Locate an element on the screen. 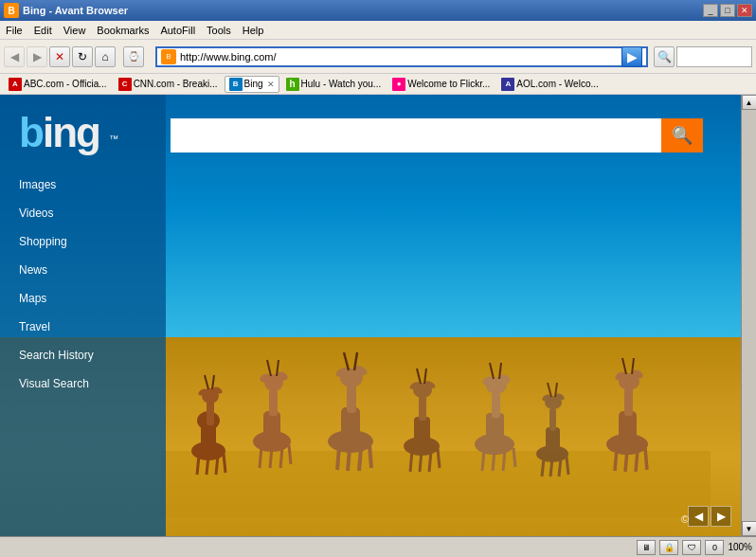 The image size is (756, 557). menu-tools: Tools is located at coordinates (219, 30).